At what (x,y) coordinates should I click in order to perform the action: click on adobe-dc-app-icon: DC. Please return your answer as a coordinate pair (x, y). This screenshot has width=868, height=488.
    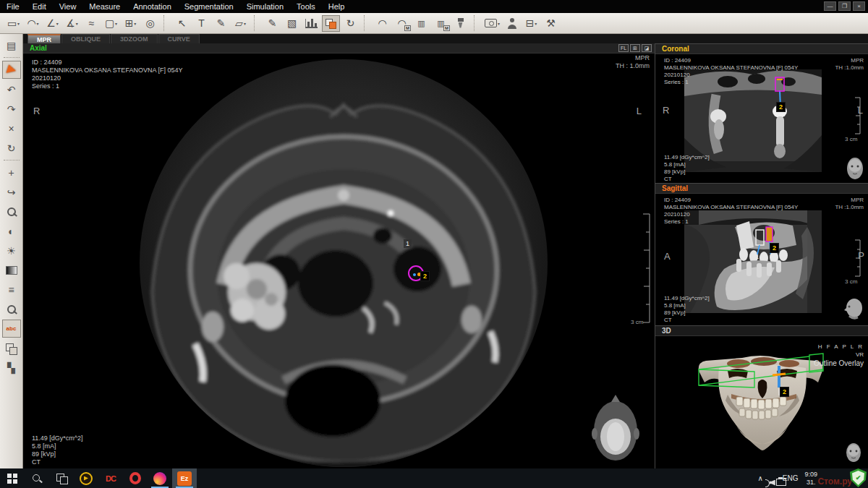
    Looking at the image, I should click on (111, 479).